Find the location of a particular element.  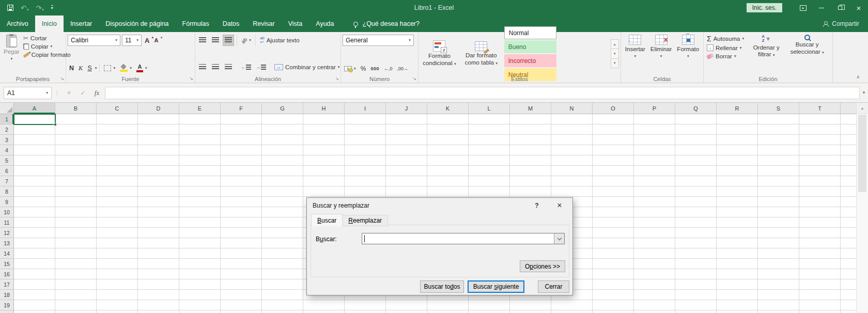

font-color-button: A▾ is located at coordinates (142, 68).